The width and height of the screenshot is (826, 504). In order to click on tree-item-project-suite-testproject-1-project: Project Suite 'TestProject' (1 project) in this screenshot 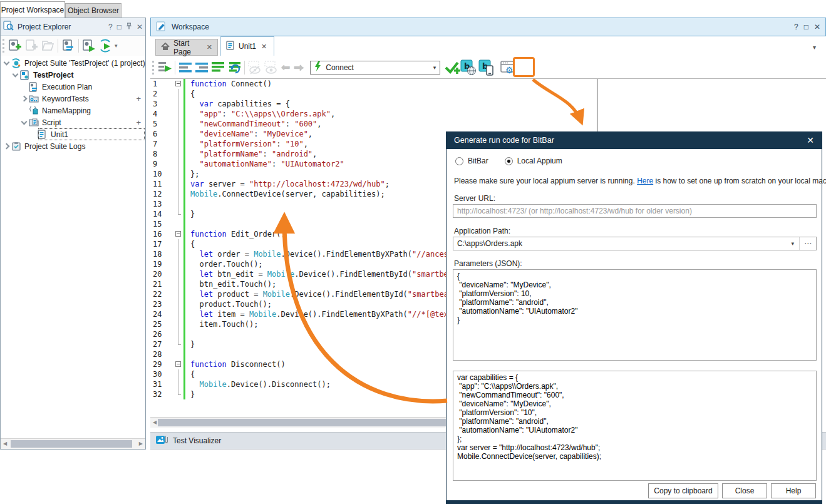, I will do `click(73, 63)`.